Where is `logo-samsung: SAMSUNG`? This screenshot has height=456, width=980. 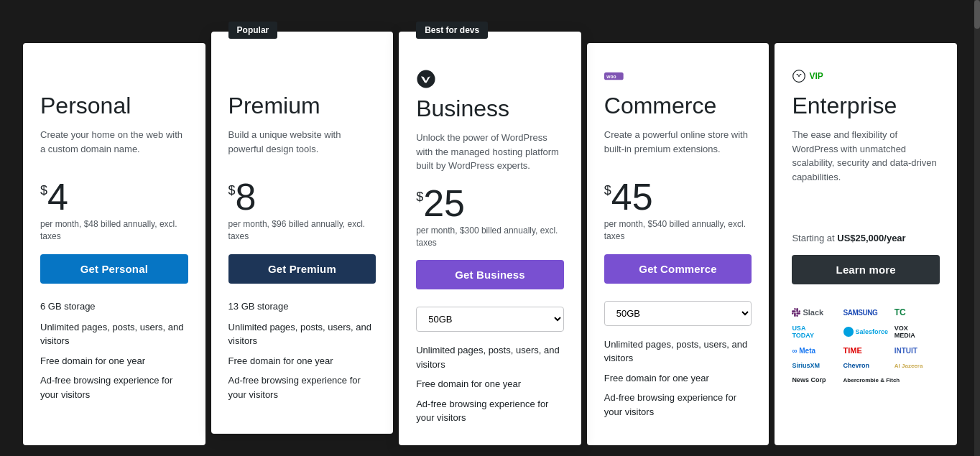 logo-samsung: SAMSUNG is located at coordinates (866, 312).